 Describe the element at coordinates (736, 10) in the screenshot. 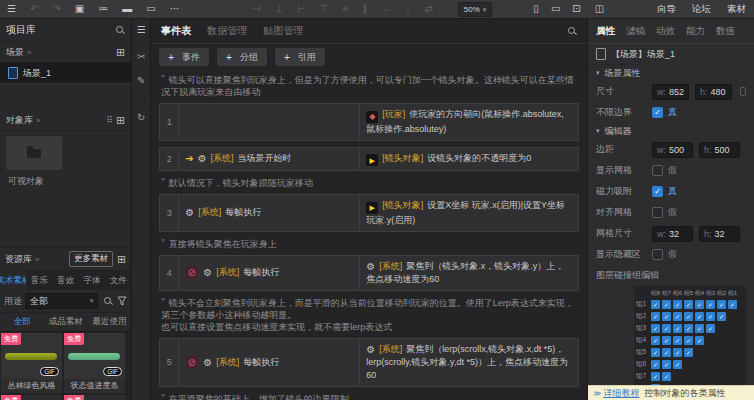

I see `toolbar-link-2: 素材` at that location.